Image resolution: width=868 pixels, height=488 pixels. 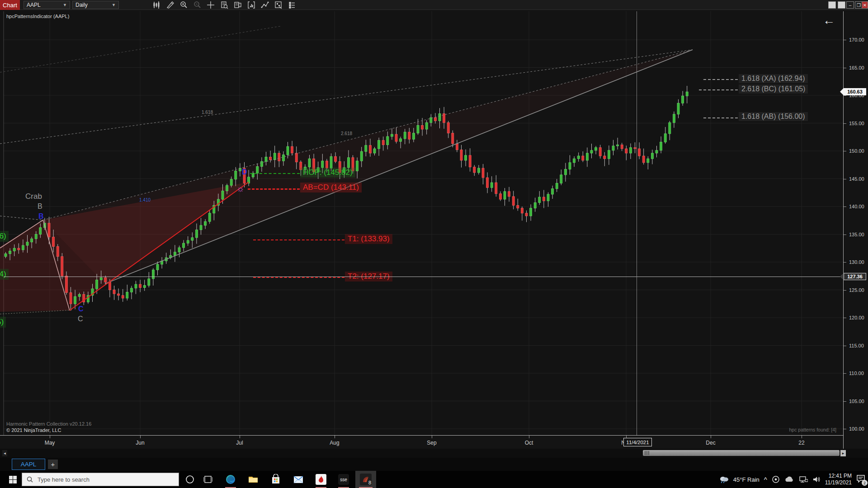 What do you see at coordinates (63, 480) in the screenshot?
I see `search-placeholder: Type here to search` at bounding box center [63, 480].